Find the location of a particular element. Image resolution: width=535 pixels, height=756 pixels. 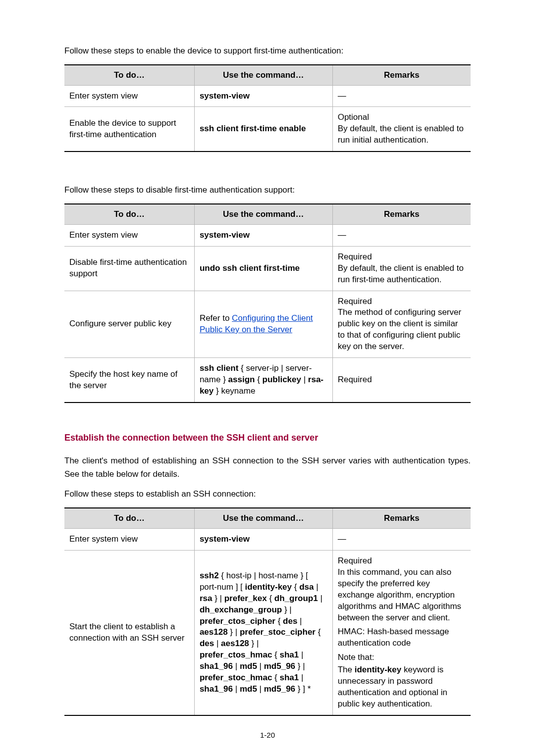

page-number: 1-20 is located at coordinates (268, 735).